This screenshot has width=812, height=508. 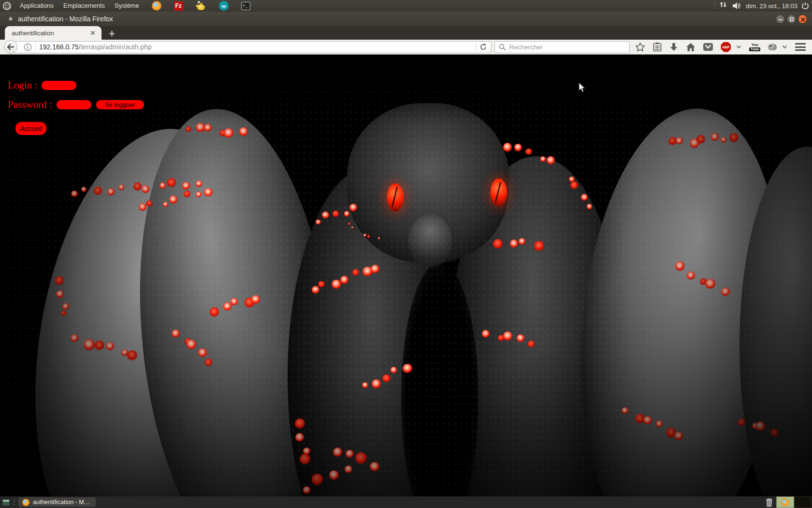 What do you see at coordinates (201, 6) in the screenshot?
I see `teapot-launcher-icon` at bounding box center [201, 6].